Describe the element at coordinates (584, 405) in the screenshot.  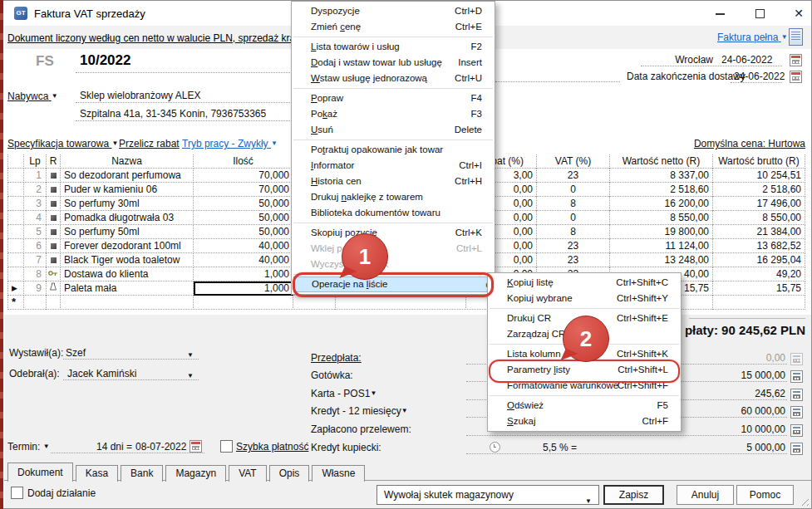
I see `submenu-item-odśwież: OdświeżF5` at that location.